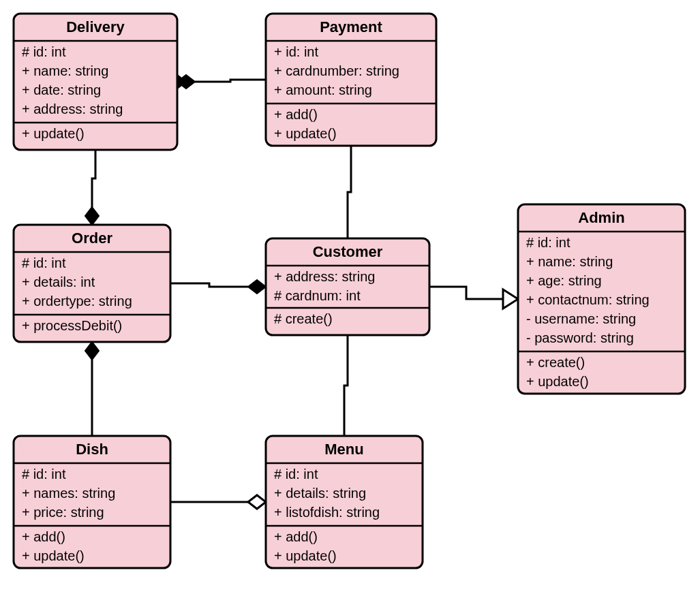 This screenshot has width=700, height=613. What do you see at coordinates (349, 192) in the screenshot?
I see `relation-payment-customer` at bounding box center [349, 192].